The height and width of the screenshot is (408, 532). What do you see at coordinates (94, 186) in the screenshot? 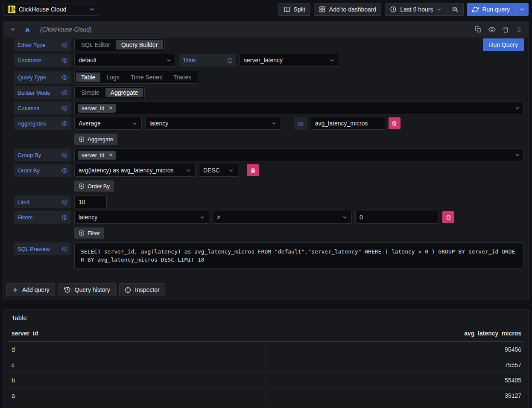
I see `add-order-by-button: Order By` at bounding box center [94, 186].